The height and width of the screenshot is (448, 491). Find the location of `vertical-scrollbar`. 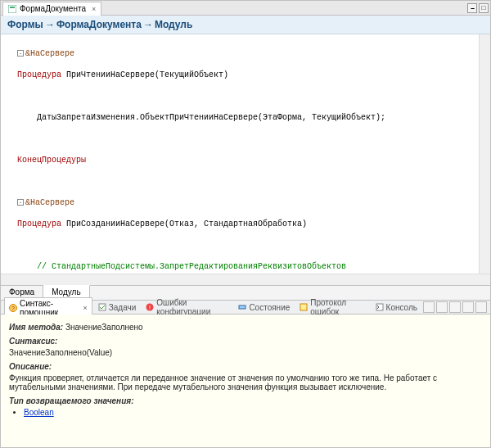

vertical-scrollbar is located at coordinates (484, 154).